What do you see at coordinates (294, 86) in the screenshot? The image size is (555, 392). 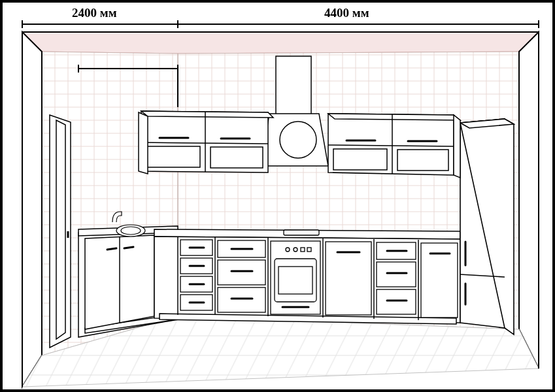 I see `hood-duct` at bounding box center [294, 86].